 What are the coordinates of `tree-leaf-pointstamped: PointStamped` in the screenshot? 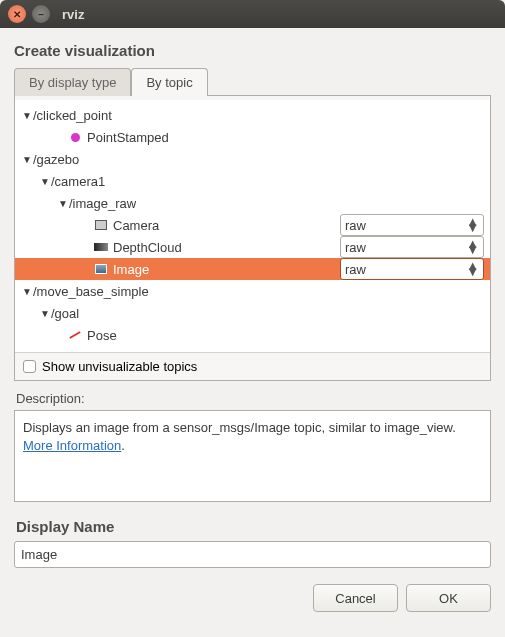 It's located at (252, 137).